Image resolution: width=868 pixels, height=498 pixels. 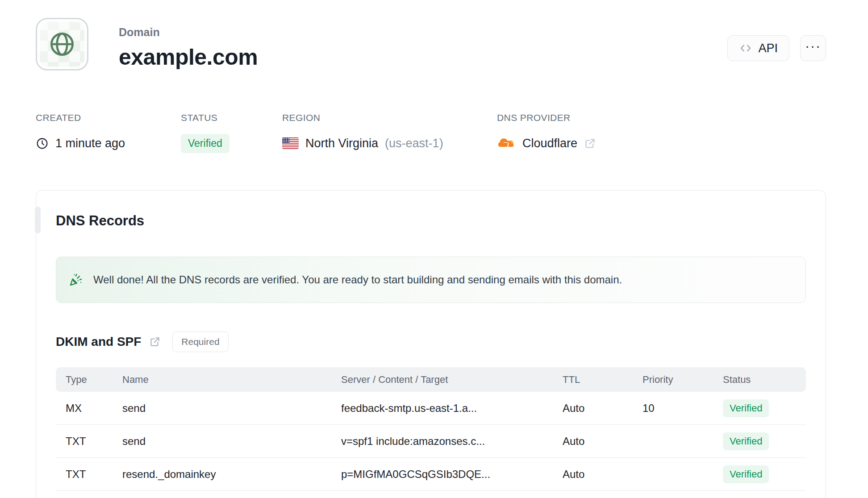 What do you see at coordinates (683, 380) in the screenshot?
I see `col-header-priority: Priority` at bounding box center [683, 380].